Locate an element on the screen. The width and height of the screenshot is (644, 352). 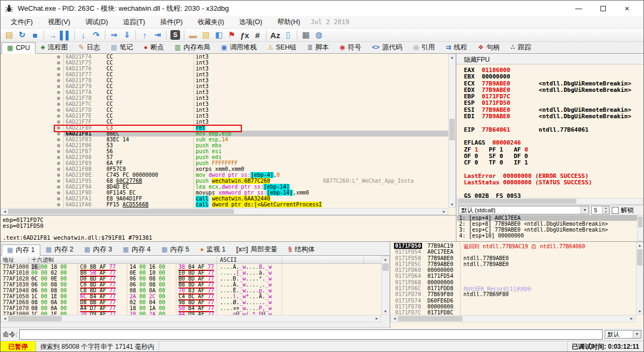
register-line: ECX 77B9ABE0 <ntdll.DbgUiRemoteBreakin> is located at coordinates (550, 83).